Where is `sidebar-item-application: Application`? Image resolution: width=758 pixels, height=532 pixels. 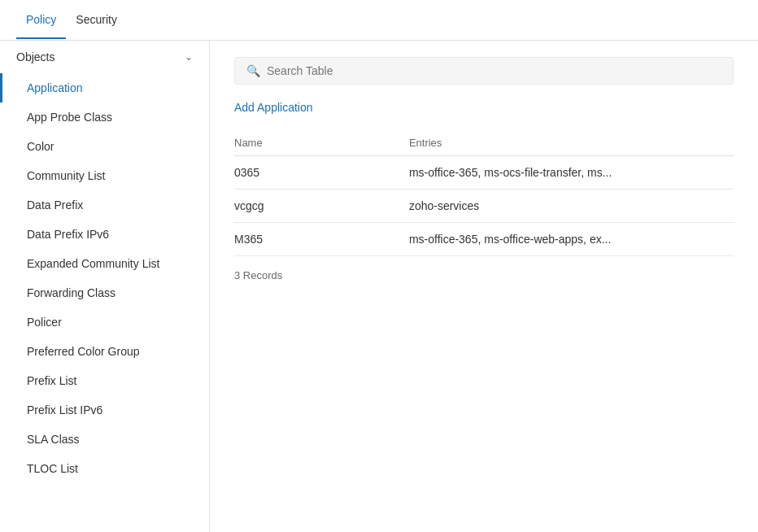 sidebar-item-application: Application is located at coordinates (104, 88).